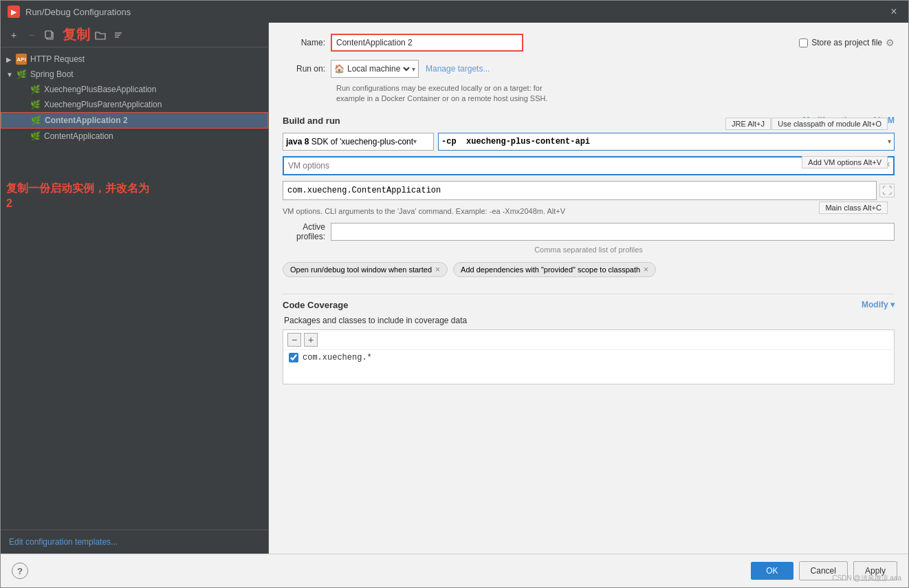  Describe the element at coordinates (375, 69) in the screenshot. I see `run-on-select-wrapper: 🏠 Local machine ▾` at that location.